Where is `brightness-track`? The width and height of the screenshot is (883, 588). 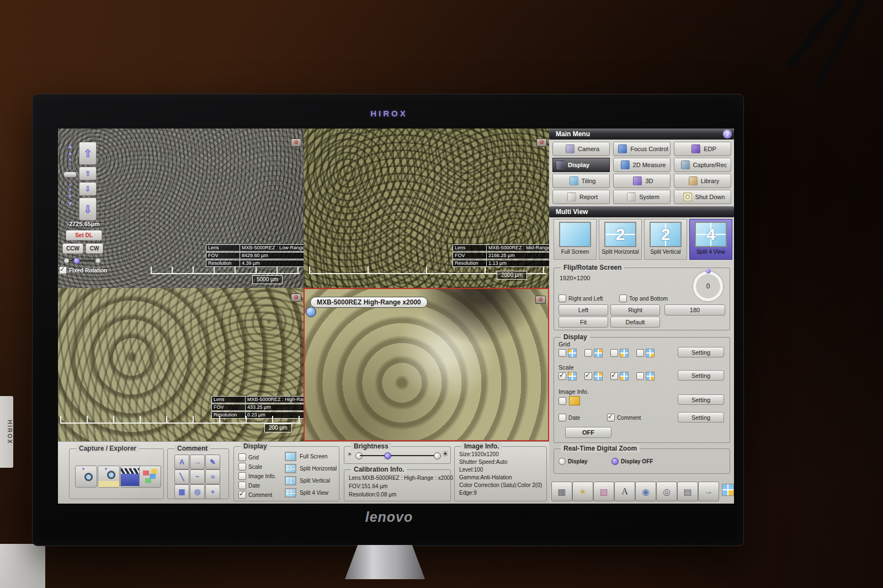
brightness-track is located at coordinates (398, 456).